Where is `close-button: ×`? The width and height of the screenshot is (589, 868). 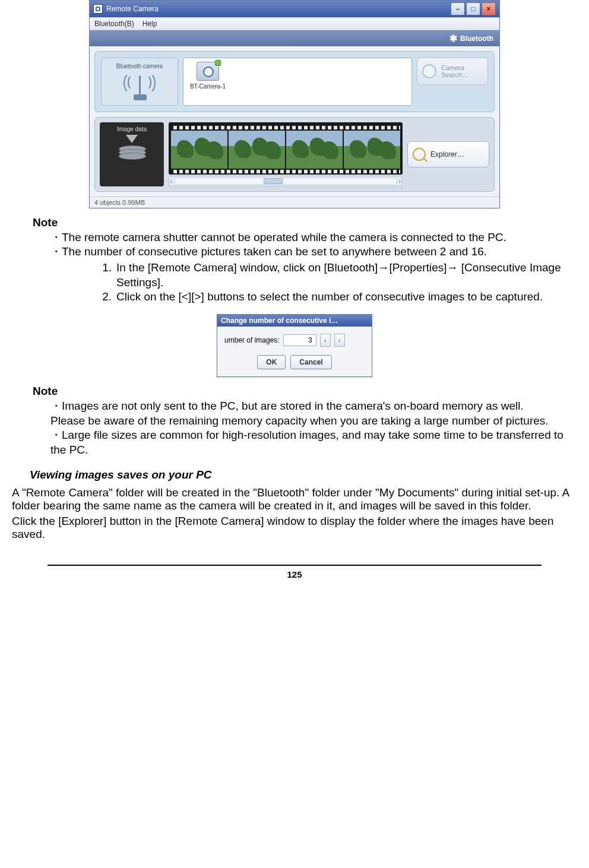 close-button: × is located at coordinates (489, 9).